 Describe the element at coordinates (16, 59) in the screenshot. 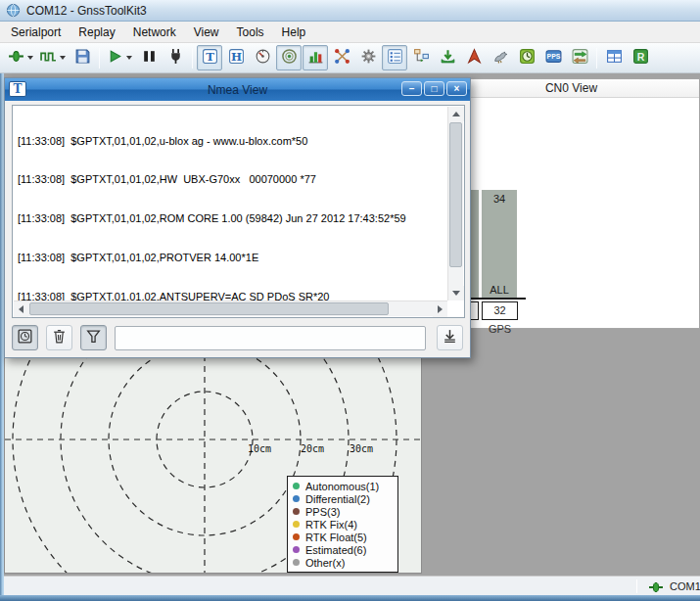

I see `serial-connect-icon` at that location.